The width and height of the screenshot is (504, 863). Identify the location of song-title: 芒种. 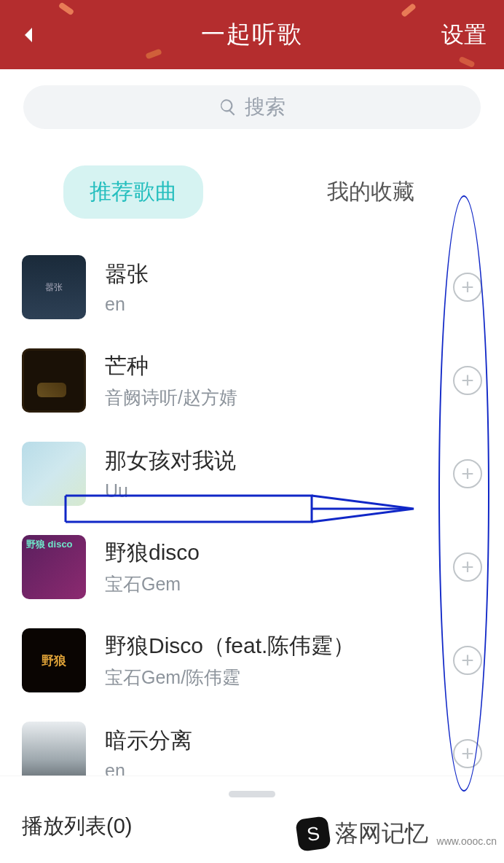
(269, 366).